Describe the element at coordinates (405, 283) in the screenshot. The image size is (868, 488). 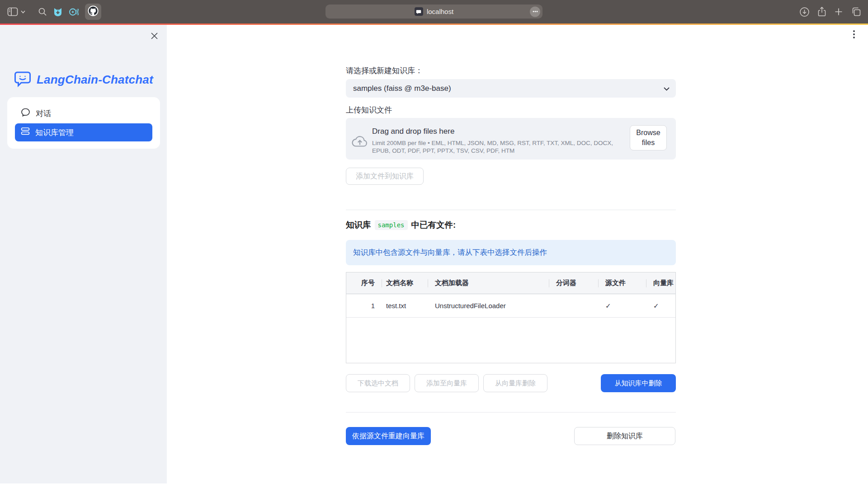
I see `col-header-name: 文档名称` at that location.